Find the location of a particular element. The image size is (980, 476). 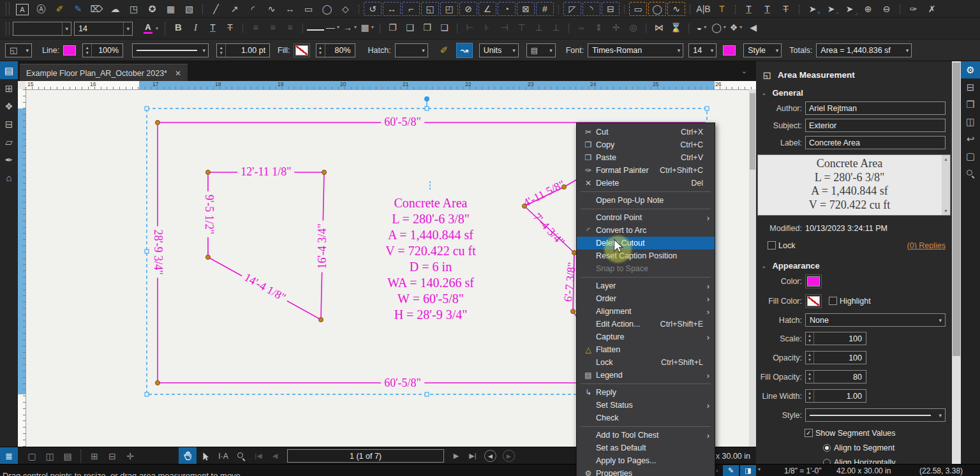

rotate-handle is located at coordinates (427, 99).